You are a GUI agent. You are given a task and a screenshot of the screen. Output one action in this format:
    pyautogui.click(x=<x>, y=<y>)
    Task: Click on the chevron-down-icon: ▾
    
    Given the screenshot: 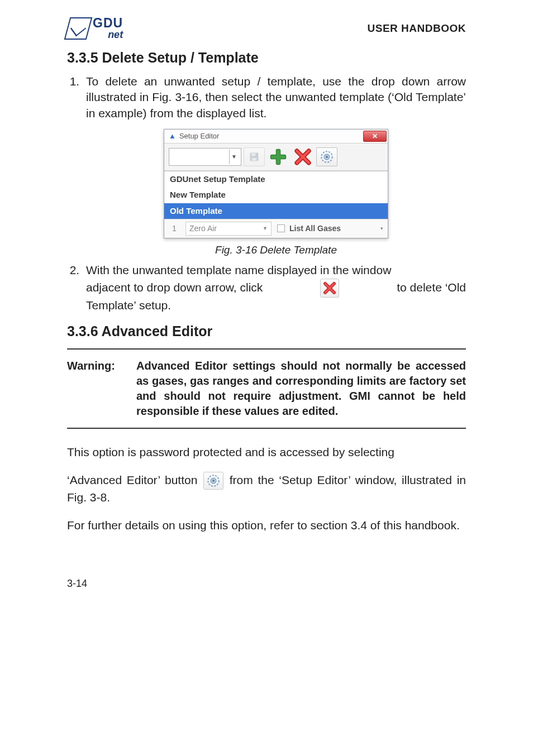 What is the action you would take?
    pyautogui.click(x=382, y=228)
    